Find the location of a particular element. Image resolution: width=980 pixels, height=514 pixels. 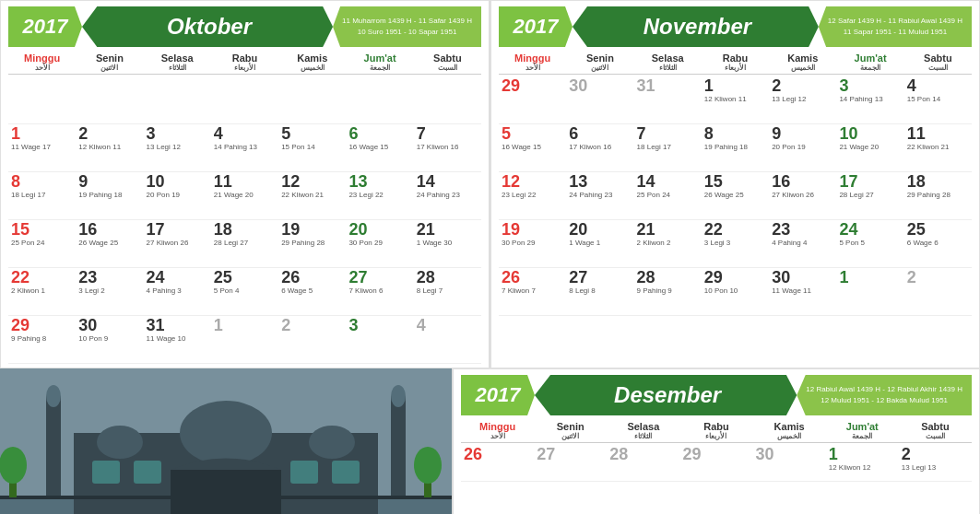

cal-cell: 3 13 Legi 12 is located at coordinates (177, 148).